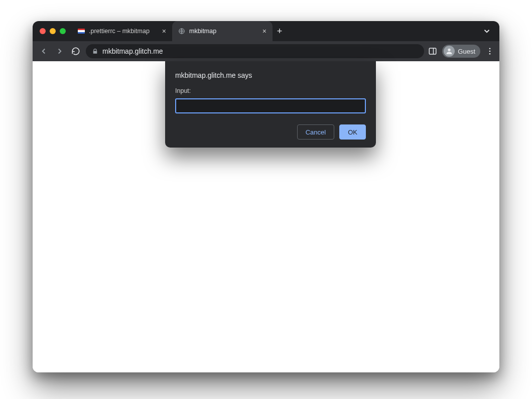 The height and width of the screenshot is (399, 532). I want to click on tab-strip: .prettierrc – mkbitmap × mkbitmap × +, so click(277, 31).